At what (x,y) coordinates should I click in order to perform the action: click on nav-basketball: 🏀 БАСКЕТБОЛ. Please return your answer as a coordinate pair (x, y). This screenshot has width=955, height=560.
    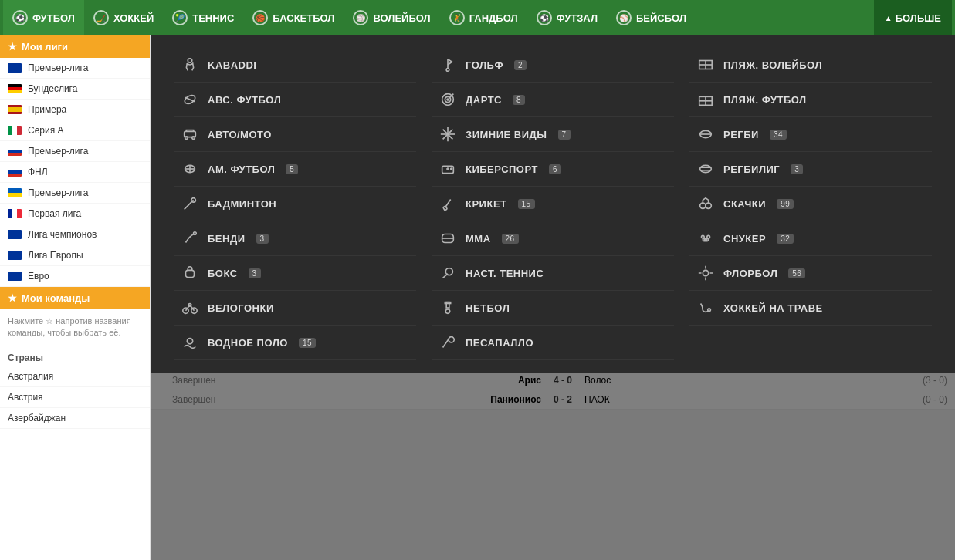
    Looking at the image, I should click on (293, 18).